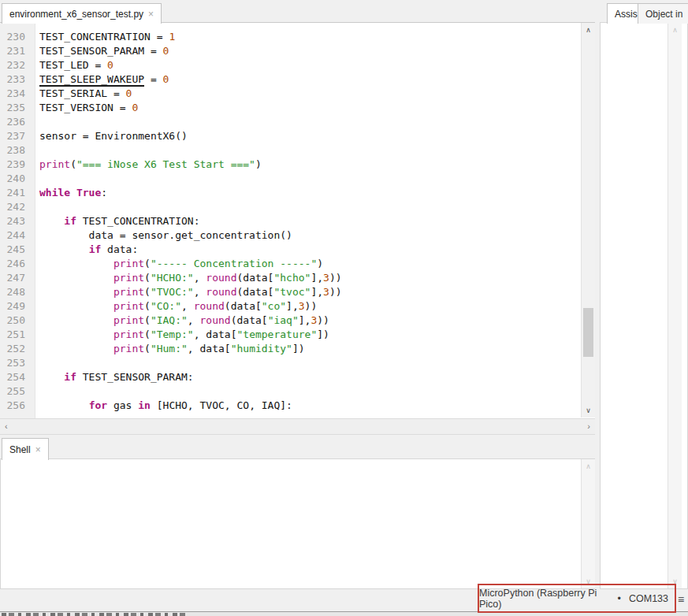  I want to click on line-number: 253, so click(17, 363).